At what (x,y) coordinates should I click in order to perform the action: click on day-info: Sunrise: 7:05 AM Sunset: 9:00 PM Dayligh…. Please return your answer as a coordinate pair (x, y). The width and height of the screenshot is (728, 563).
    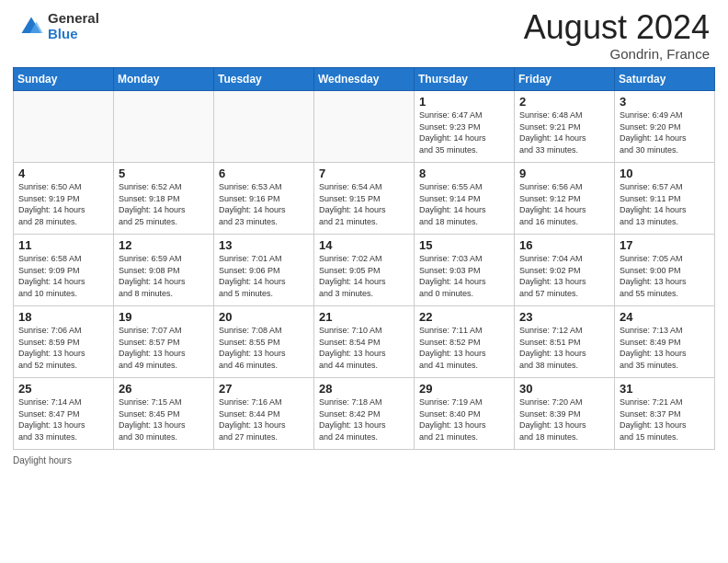
    Looking at the image, I should click on (665, 276).